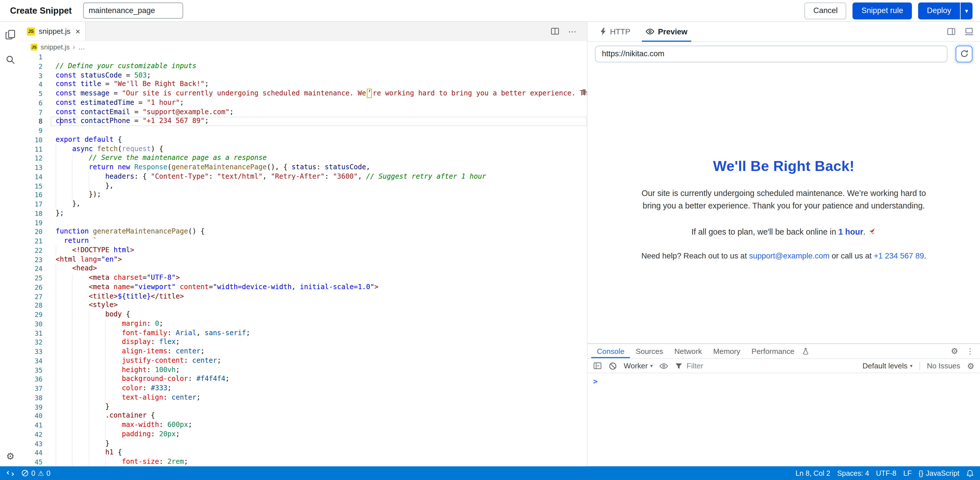  I want to click on preview-heading: We'll Be Right Back!, so click(784, 166).